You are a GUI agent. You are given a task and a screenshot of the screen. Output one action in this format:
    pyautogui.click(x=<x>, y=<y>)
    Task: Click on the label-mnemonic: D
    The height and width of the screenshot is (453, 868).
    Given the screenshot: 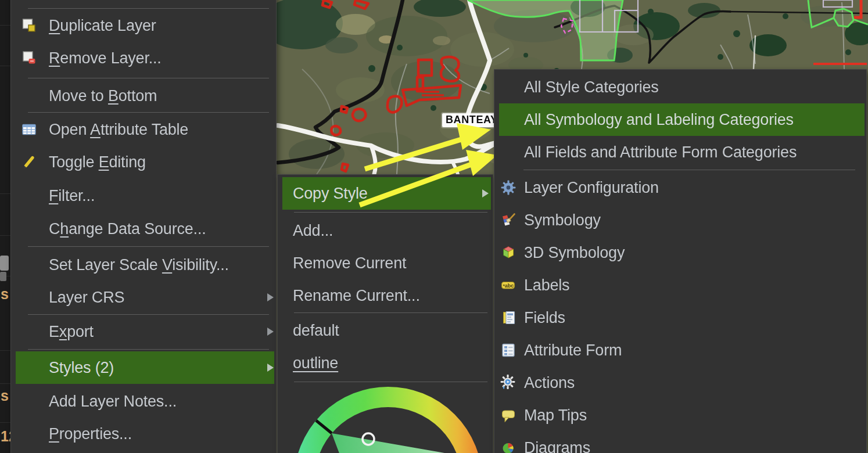 What is the action you would take?
    pyautogui.click(x=55, y=26)
    